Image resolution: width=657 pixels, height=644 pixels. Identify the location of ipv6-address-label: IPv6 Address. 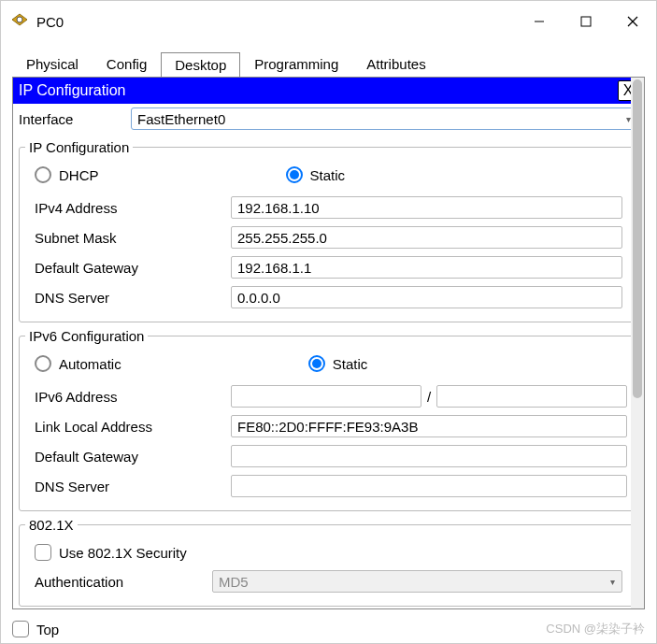
(133, 396).